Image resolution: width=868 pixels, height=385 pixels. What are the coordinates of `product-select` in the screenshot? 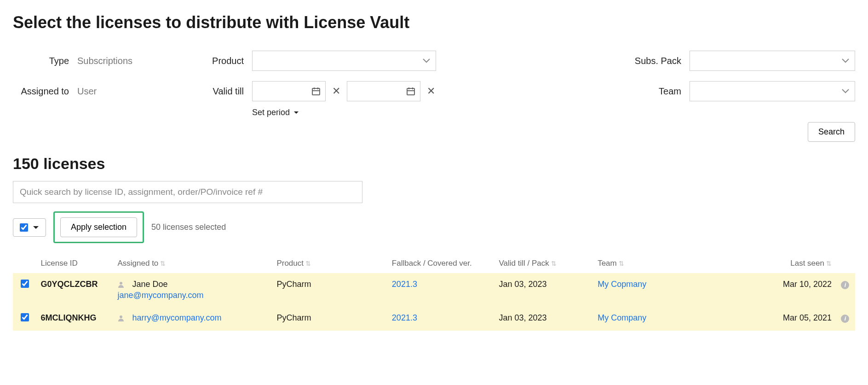 It's located at (344, 61).